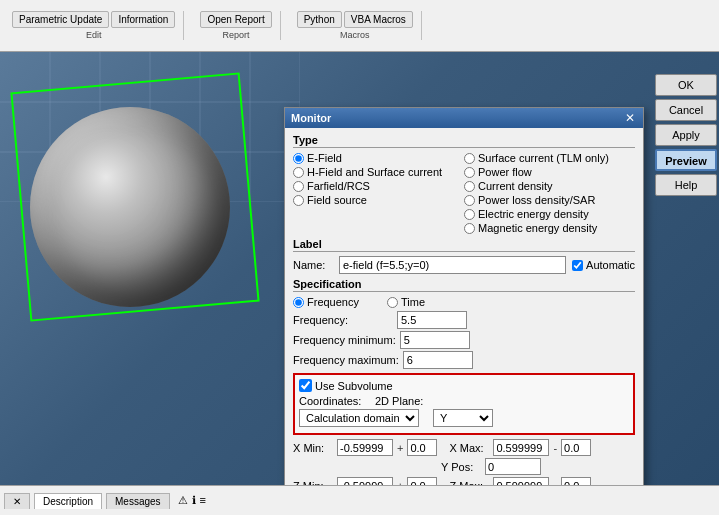  I want to click on type-fieldsource-label: Field source, so click(337, 200).